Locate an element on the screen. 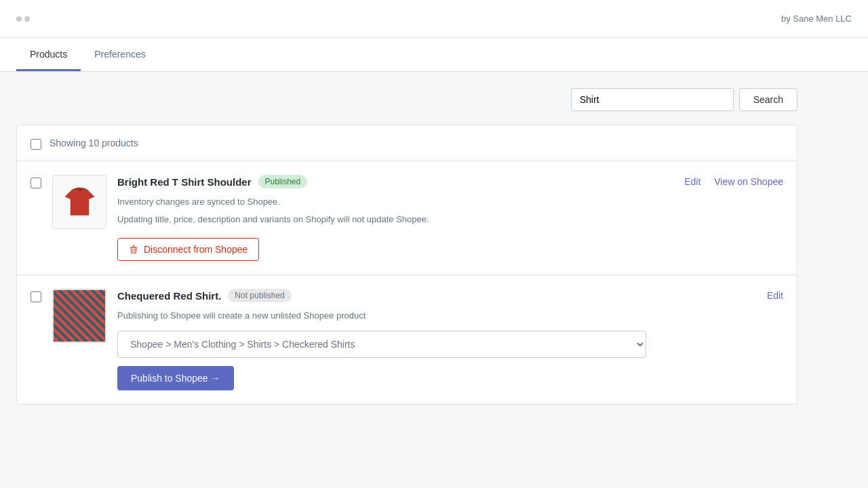 This screenshot has height=488, width=868. product-1-desc-2: Updating title, price, description and v… is located at coordinates (395, 220).